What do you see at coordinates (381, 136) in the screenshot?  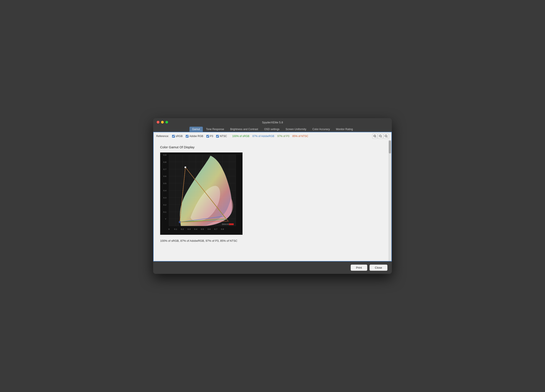 I see `zoom-out-button` at bounding box center [381, 136].